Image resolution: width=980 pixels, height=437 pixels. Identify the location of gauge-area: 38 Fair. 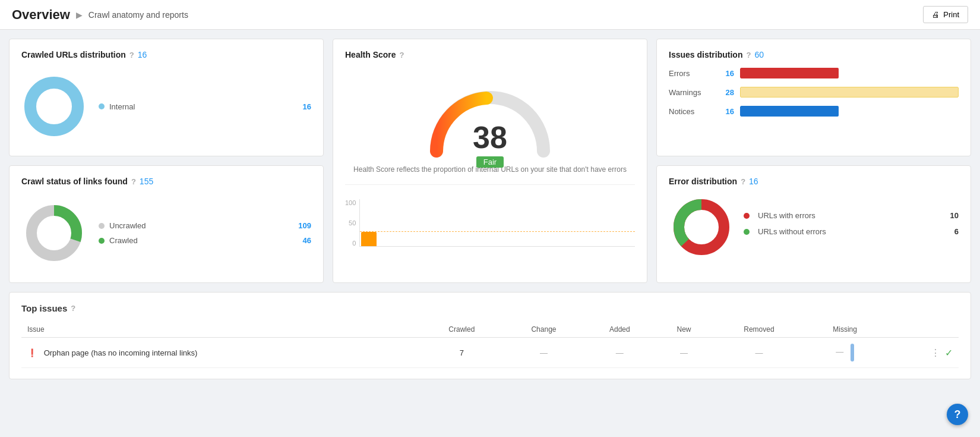
(490, 112).